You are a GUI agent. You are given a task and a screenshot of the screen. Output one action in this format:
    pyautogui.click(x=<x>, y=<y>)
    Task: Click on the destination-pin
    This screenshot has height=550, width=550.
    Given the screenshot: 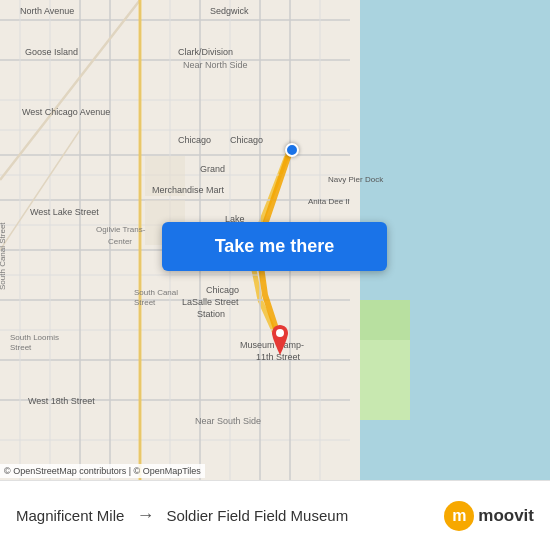 What is the action you would take?
    pyautogui.click(x=280, y=340)
    